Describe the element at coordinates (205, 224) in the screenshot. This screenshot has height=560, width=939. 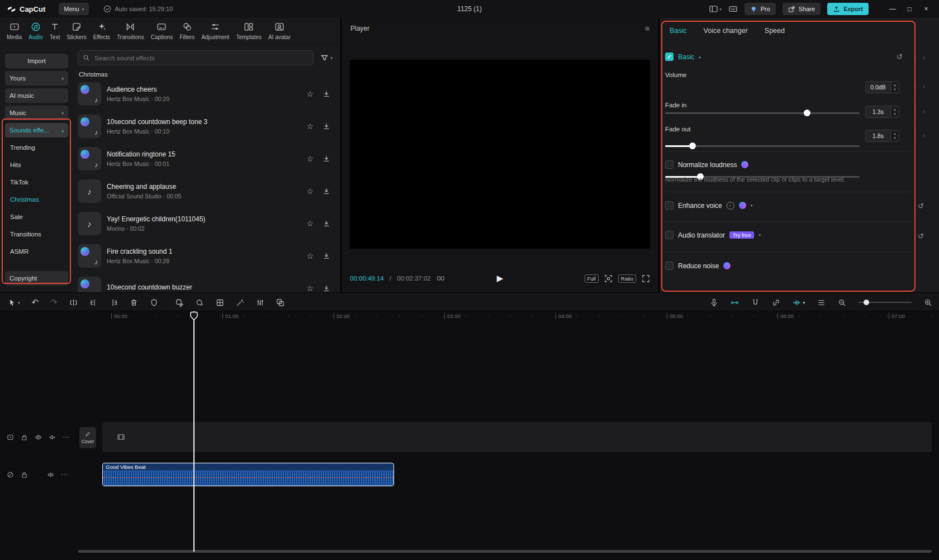
I see `sound-item: ♪ Yay! Energetic children(1011045)Morino…` at that location.